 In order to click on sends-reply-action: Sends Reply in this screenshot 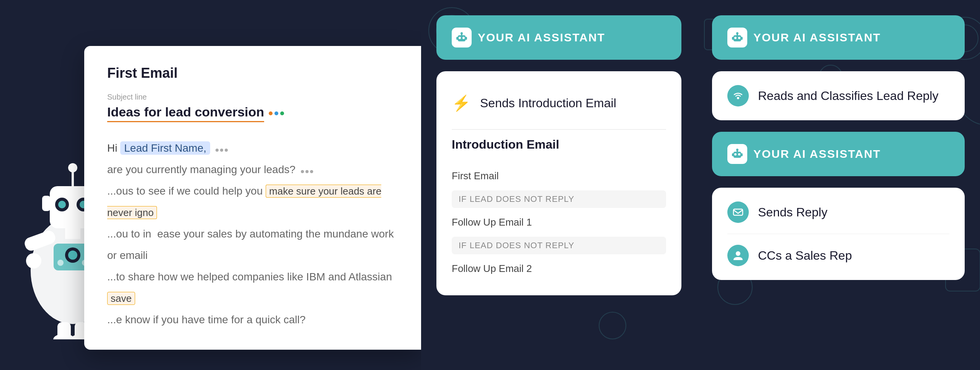, I will do `click(838, 212)`.